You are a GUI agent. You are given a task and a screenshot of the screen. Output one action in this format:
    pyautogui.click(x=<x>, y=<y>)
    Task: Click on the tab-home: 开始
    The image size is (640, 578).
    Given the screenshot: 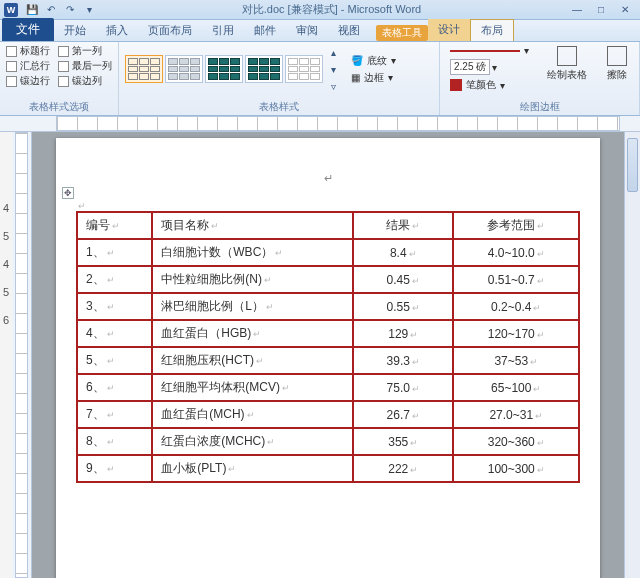 What is the action you would take?
    pyautogui.click(x=75, y=30)
    